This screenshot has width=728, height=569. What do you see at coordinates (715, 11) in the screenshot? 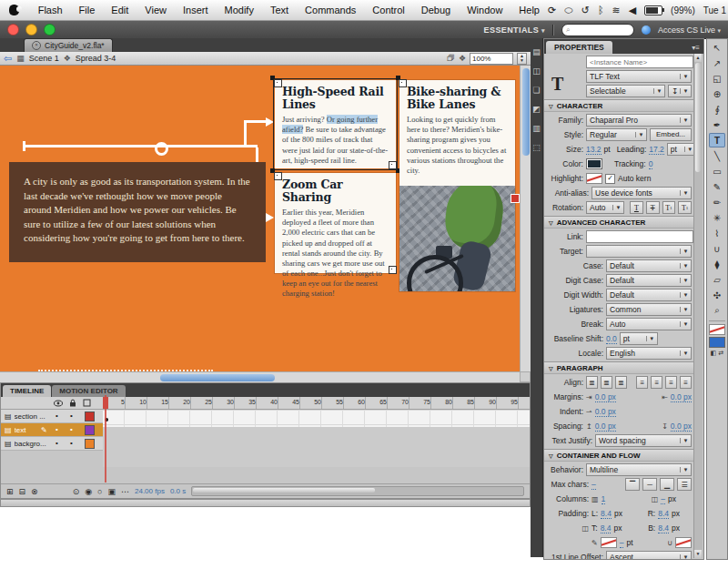
I see `menu-bar-clock: Tue 1` at bounding box center [715, 11].